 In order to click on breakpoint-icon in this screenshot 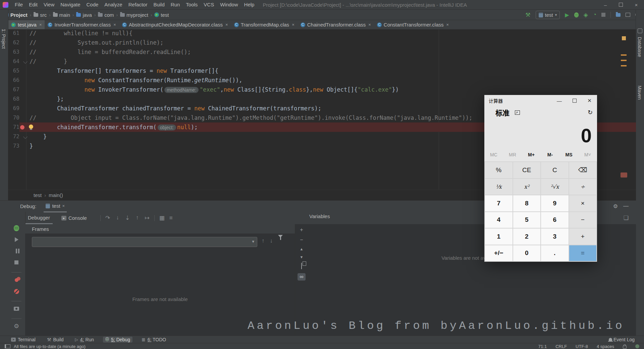, I will do `click(22, 128)`.